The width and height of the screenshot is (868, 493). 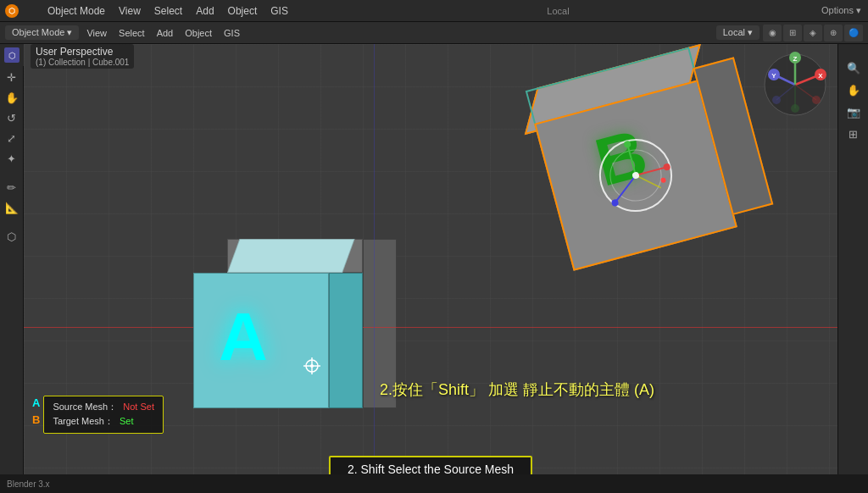 I want to click on menu-object-mode: Object Mode, so click(x=76, y=10).